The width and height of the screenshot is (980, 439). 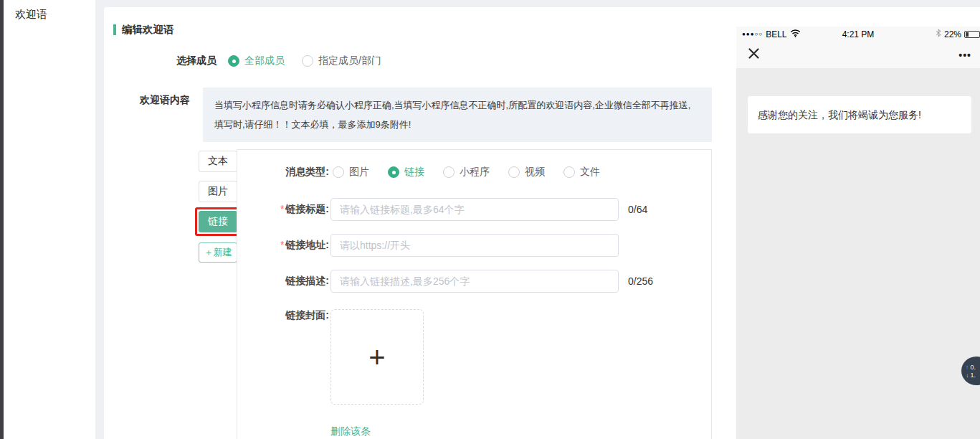 I want to click on bluetooth-icon, so click(x=938, y=34).